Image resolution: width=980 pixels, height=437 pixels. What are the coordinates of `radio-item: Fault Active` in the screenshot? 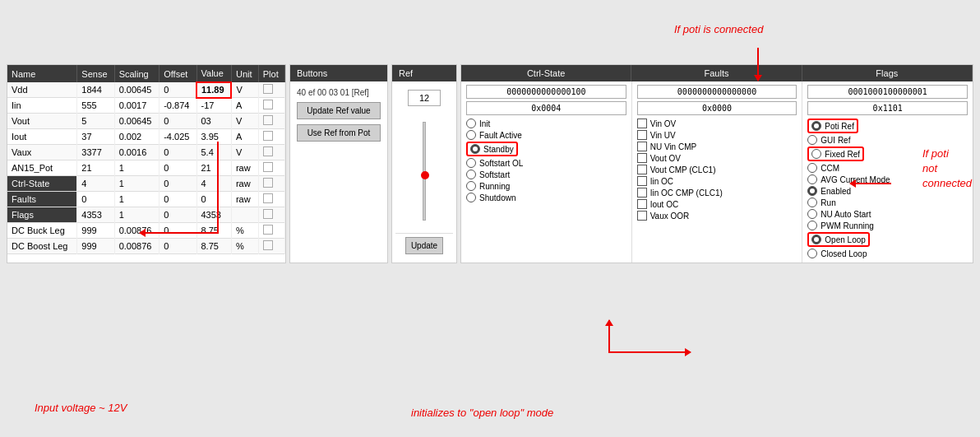 It's located at (546, 135).